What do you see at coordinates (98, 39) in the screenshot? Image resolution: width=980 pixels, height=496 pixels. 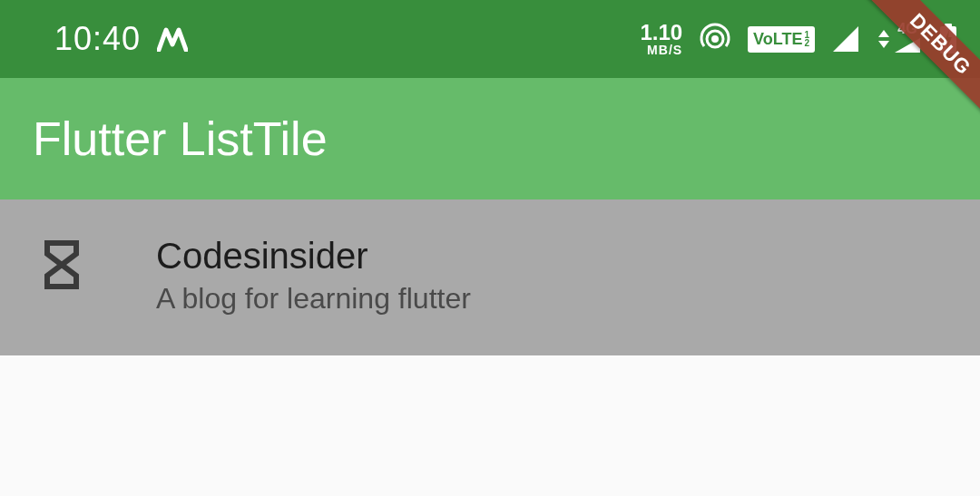 I see `status-time: 10:40` at bounding box center [98, 39].